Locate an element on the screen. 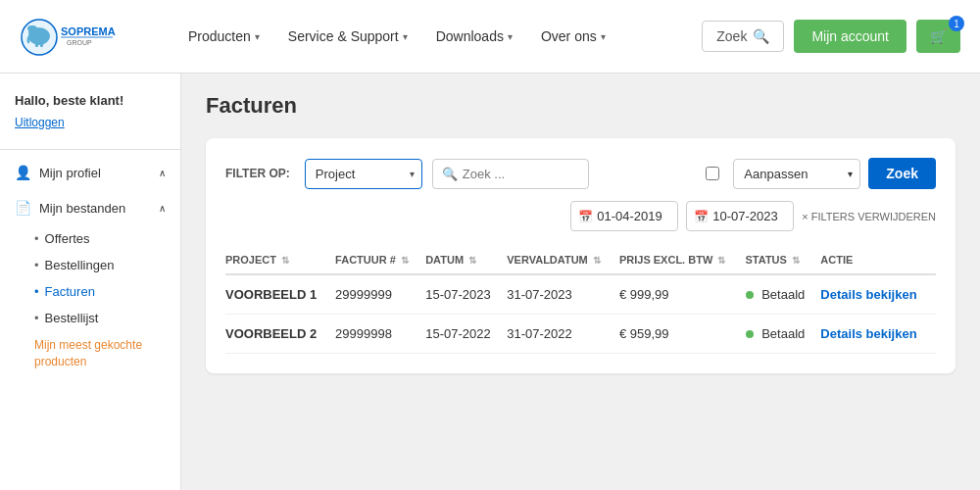 The width and height of the screenshot is (980, 490). sidebar-item-bestellijst: Bestellijst is located at coordinates (100, 318).